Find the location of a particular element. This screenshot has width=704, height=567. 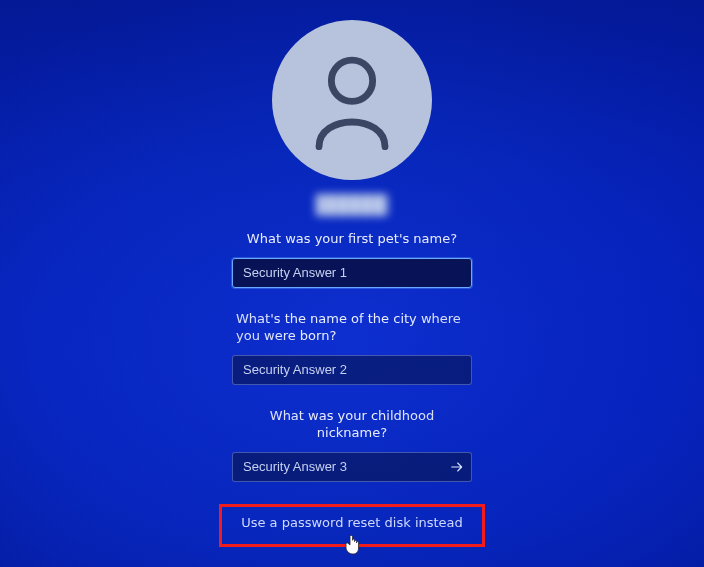

question-3-label: What was your childhood nickname? is located at coordinates (352, 424).